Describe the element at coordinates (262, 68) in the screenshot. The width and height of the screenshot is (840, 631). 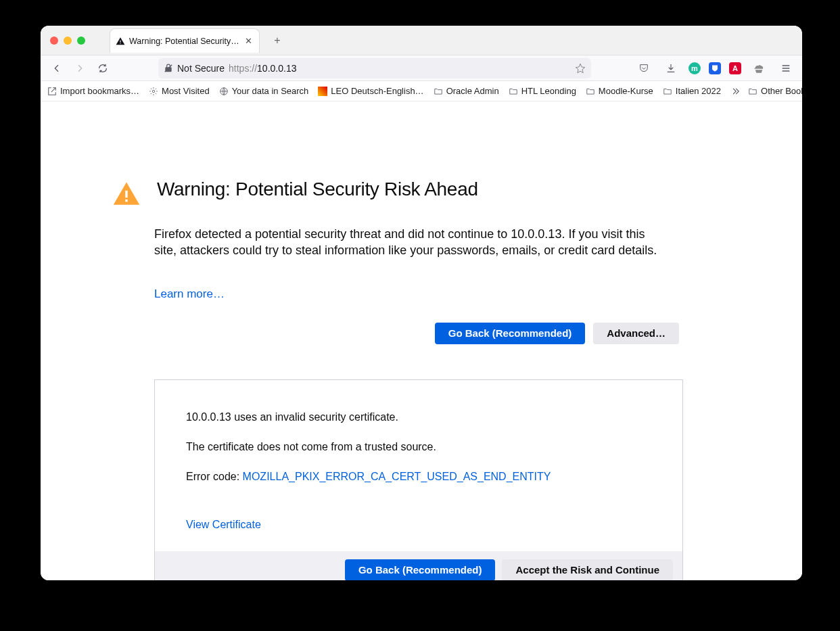
I see `url-text: https://10.0.0.13` at that location.